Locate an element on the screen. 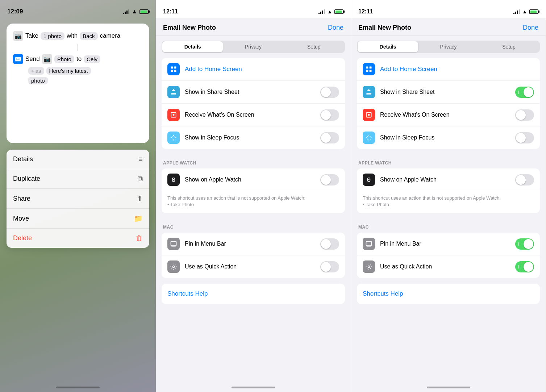  context-menu: Details ≡ Duplicate ⧉ Share ⬆ Move 📁 Del… is located at coordinates (78, 199).